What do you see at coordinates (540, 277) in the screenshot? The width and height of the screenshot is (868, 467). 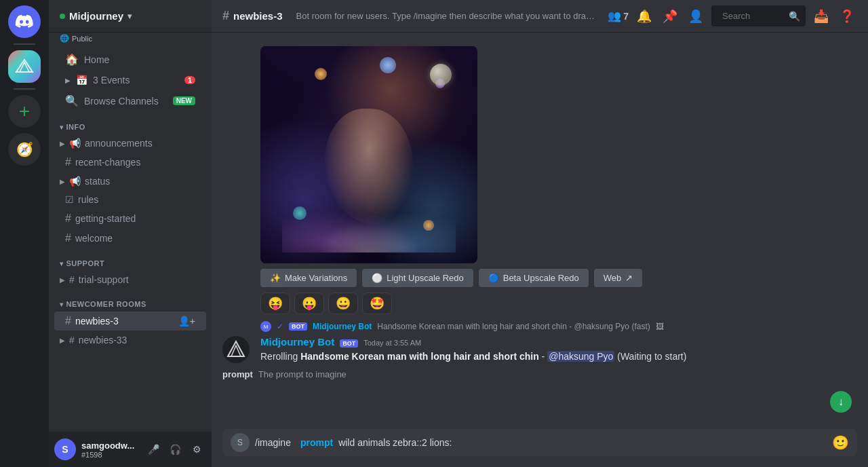 I see `action-buttons-row: ✨ Make Variations ⚪ Light Upscale Redo 🔵…` at bounding box center [540, 277].